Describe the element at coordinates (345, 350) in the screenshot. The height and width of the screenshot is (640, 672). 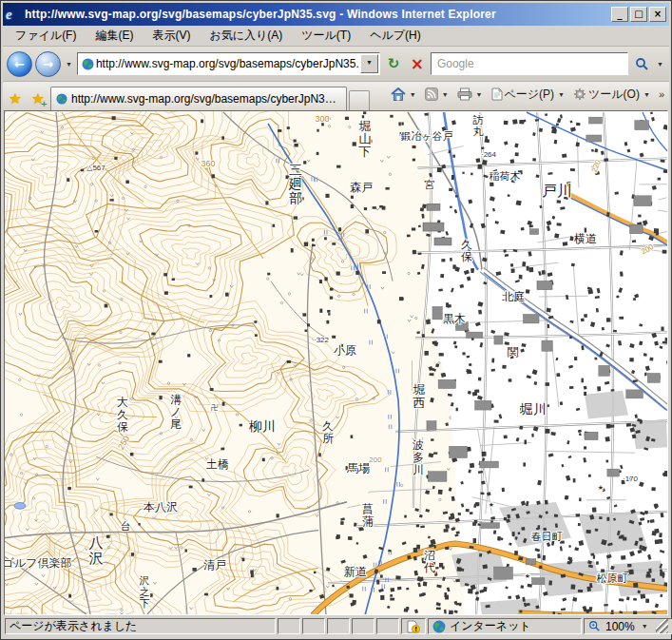
I see `map-label: 小原` at that location.